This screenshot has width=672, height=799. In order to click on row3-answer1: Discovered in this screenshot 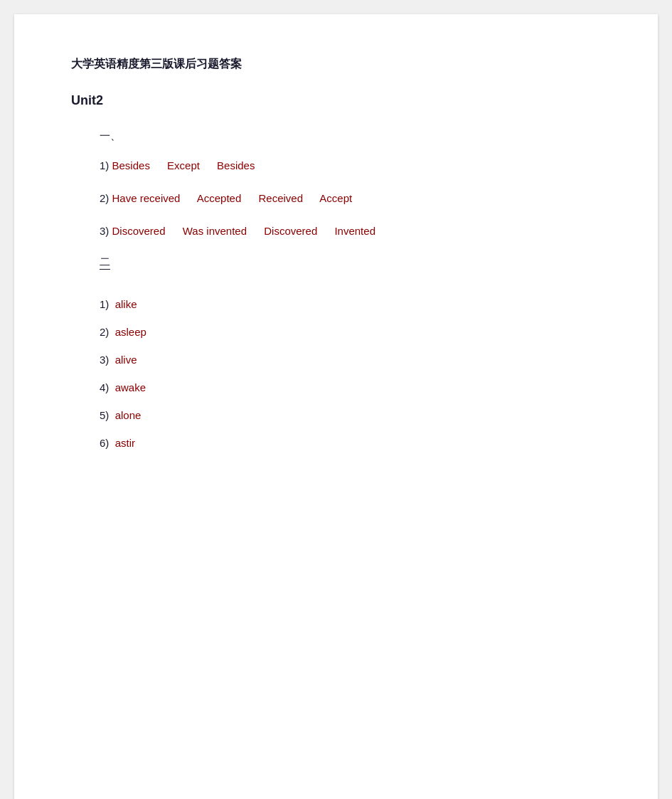, I will do `click(139, 231)`.